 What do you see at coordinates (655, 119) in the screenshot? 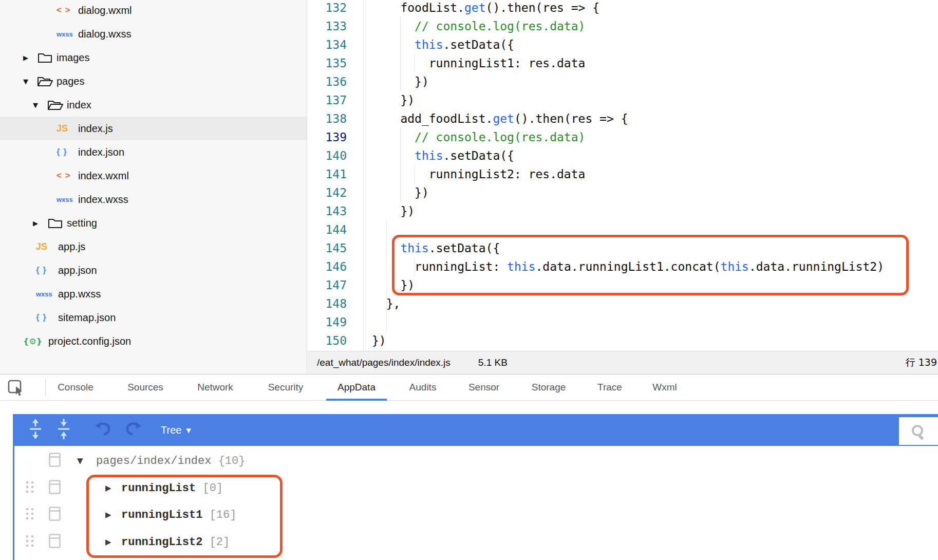
I see `code-line-138: add_foodList.get().then(res => {` at bounding box center [655, 119].